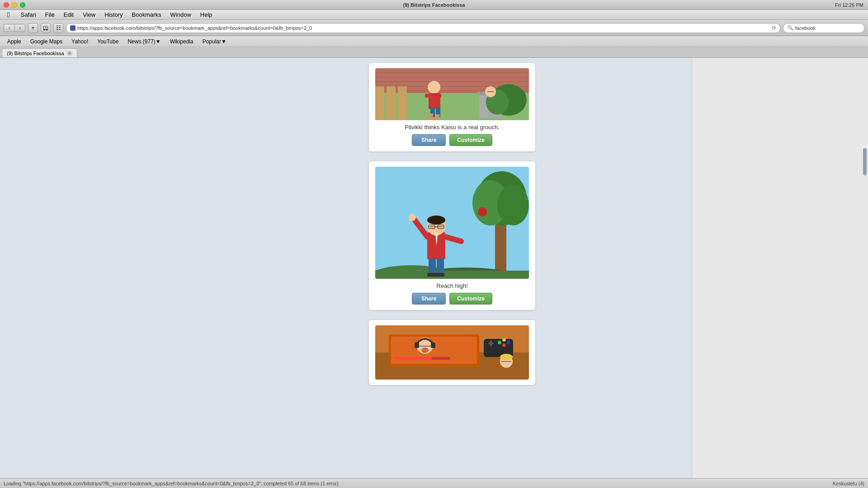 The height and width of the screenshot is (488, 868). Describe the element at coordinates (452, 140) in the screenshot. I see `card-1-buttons: Share Customize` at that location.